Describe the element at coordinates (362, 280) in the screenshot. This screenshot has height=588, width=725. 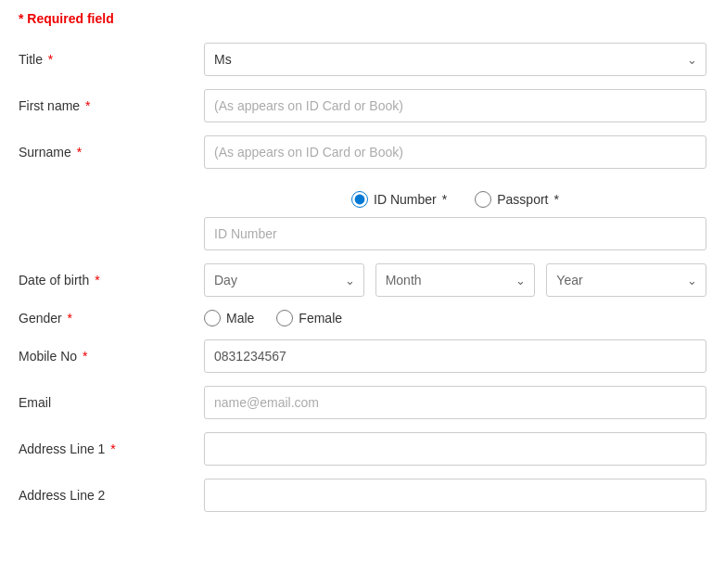
I see `dob-row: Date of birth * Day ⌄ Month ⌄ Year ⌄` at that location.